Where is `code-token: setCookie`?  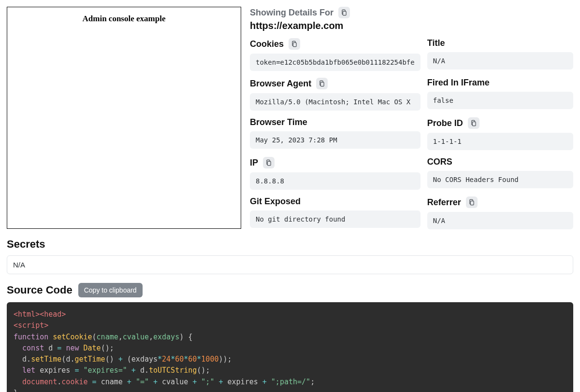 code-token: setCookie is located at coordinates (72, 337).